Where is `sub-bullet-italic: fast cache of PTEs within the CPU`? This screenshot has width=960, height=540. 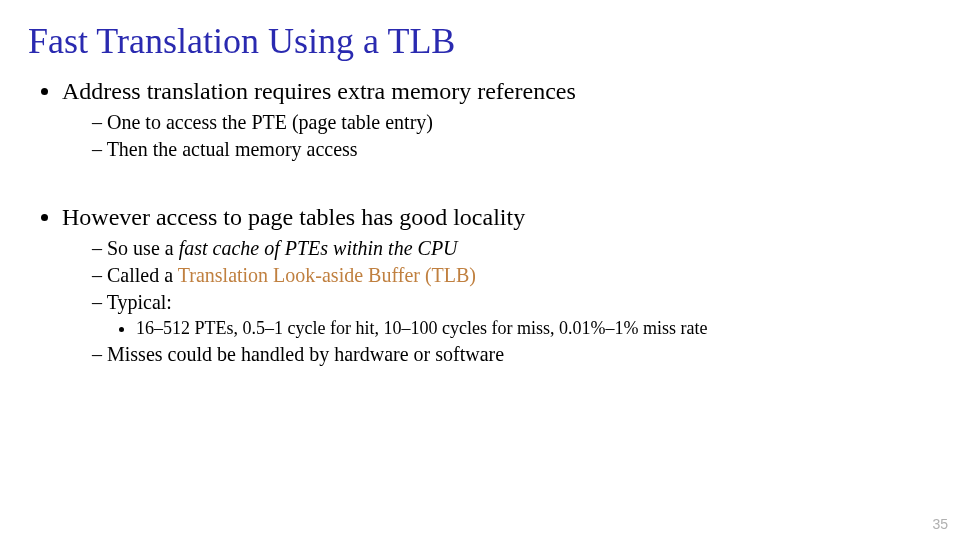 sub-bullet-italic: fast cache of PTEs within the CPU is located at coordinates (318, 248).